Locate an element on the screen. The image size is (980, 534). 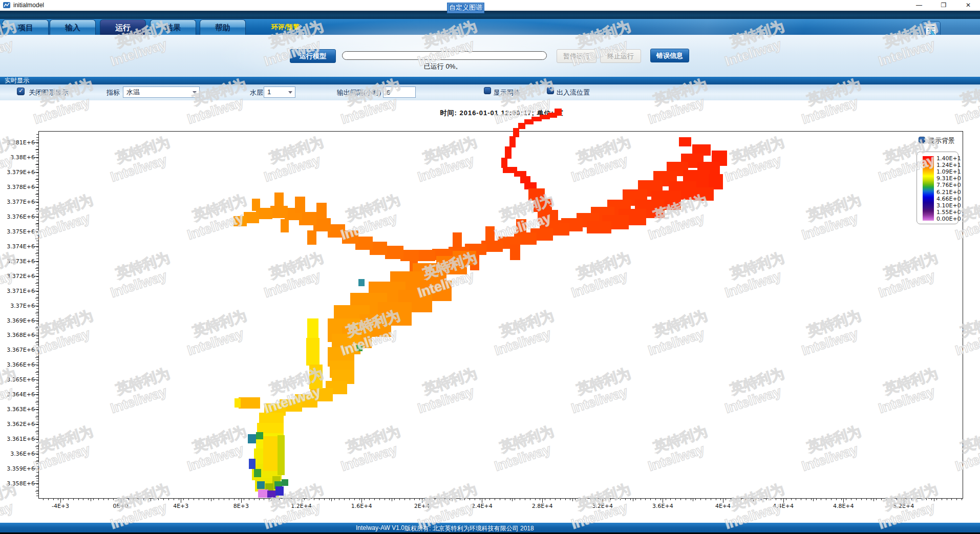
y-tick-label: 3.364E+6 is located at coordinates (18, 394).